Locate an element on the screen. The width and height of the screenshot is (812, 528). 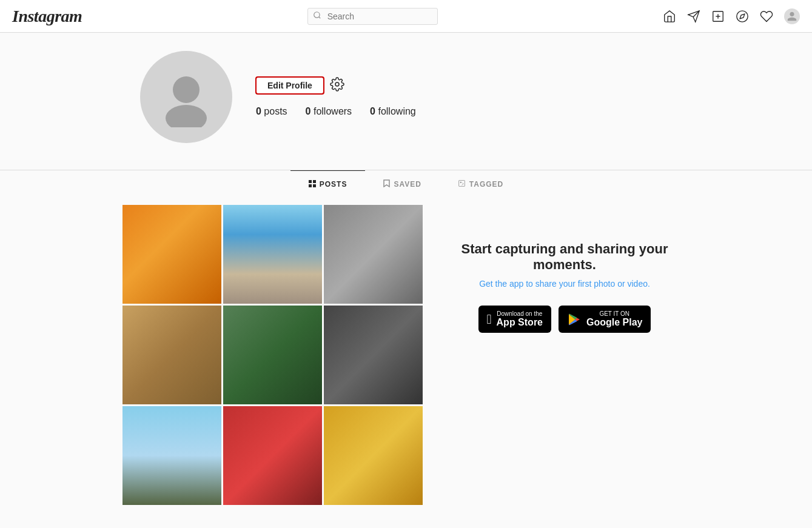
profile-avatar-area is located at coordinates (186, 97).